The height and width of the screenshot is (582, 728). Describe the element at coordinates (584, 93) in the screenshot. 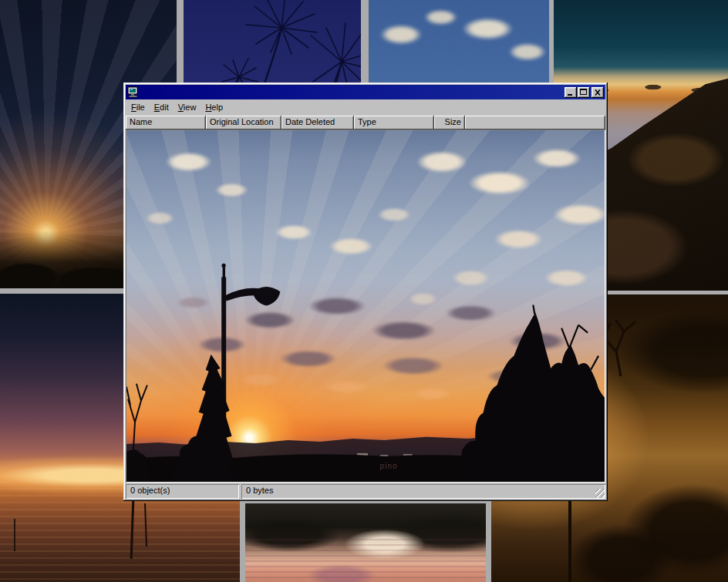

I see `maximize-button` at that location.